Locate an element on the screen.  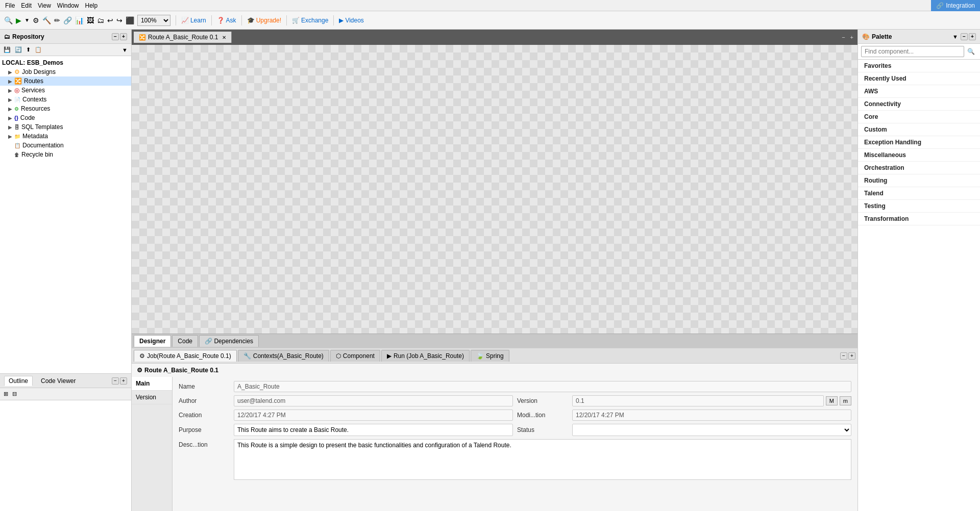
repo-expand-btn: ▼ is located at coordinates (125, 50).